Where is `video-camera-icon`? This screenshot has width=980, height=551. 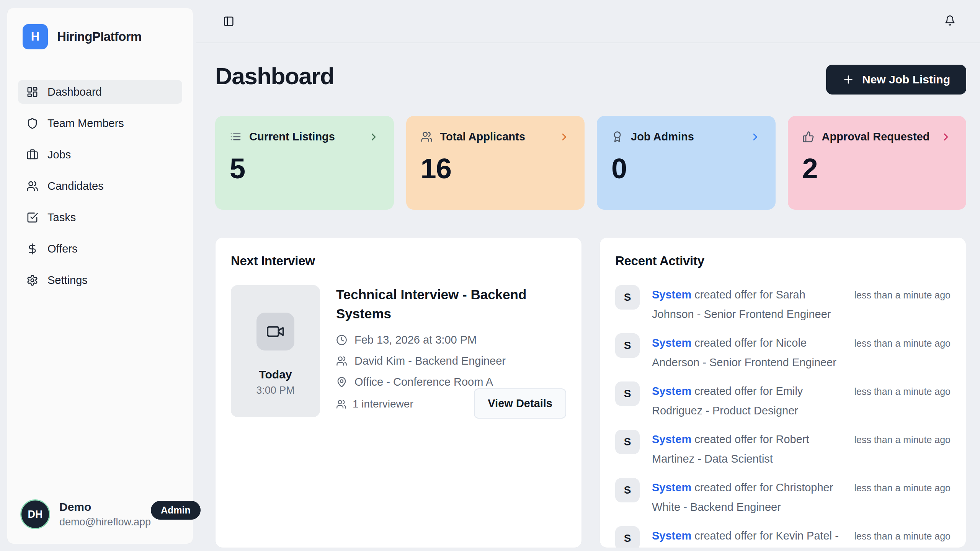 video-camera-icon is located at coordinates (276, 331).